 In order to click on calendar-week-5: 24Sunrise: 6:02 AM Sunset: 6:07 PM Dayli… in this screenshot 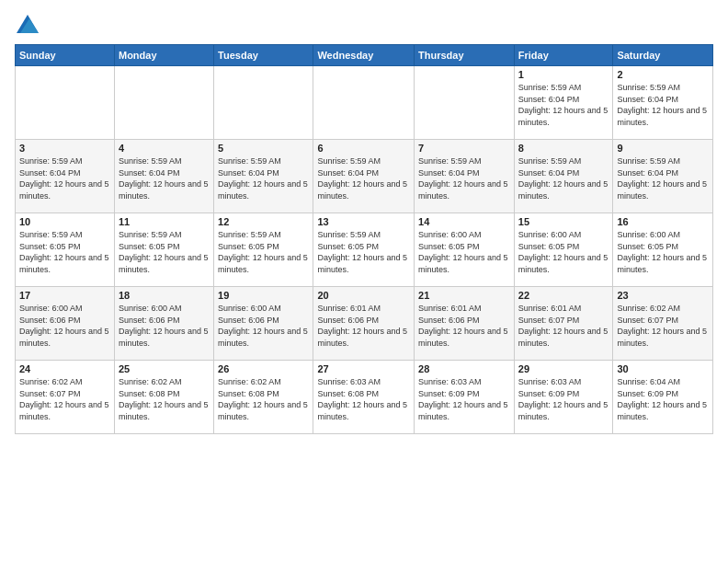, I will do `click(364, 397)`.